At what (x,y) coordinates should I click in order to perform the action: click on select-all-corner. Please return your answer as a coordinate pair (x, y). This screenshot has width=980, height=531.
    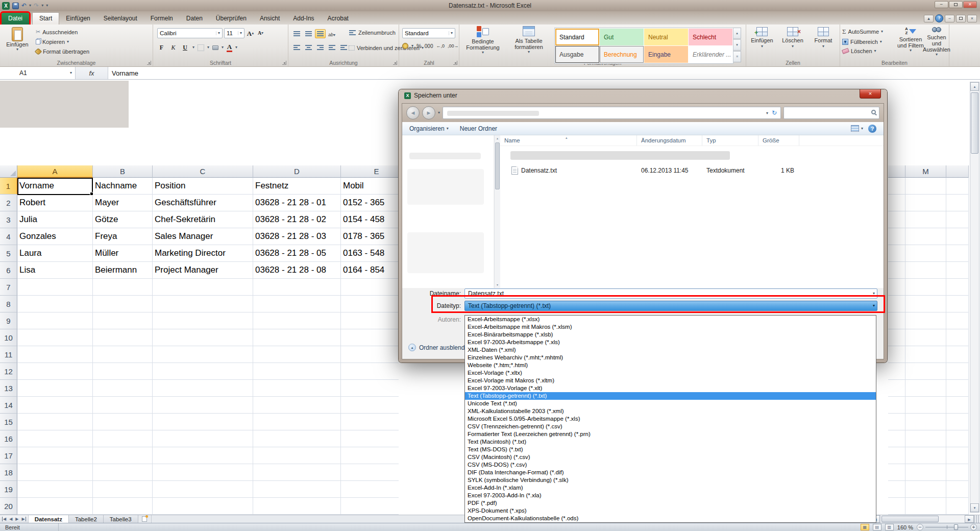
    Looking at the image, I should click on (9, 172).